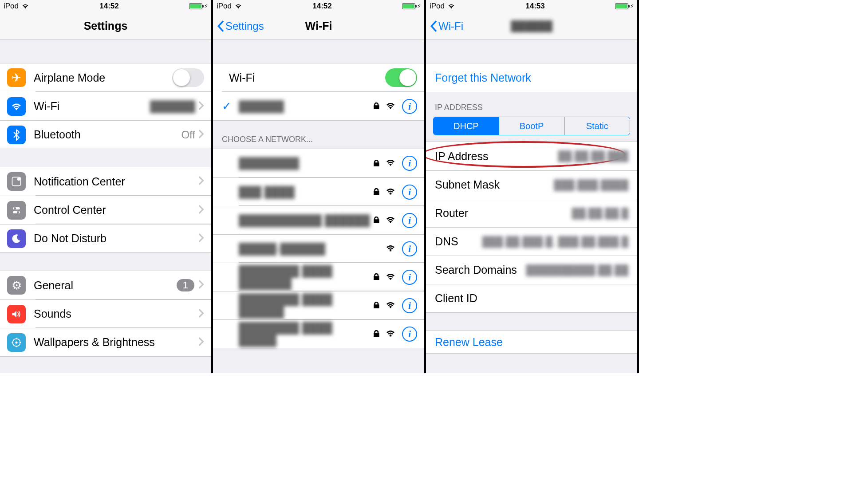  Describe the element at coordinates (532, 126) in the screenshot. I see `ip-mode-segment: DHCP BootP Static` at that location.